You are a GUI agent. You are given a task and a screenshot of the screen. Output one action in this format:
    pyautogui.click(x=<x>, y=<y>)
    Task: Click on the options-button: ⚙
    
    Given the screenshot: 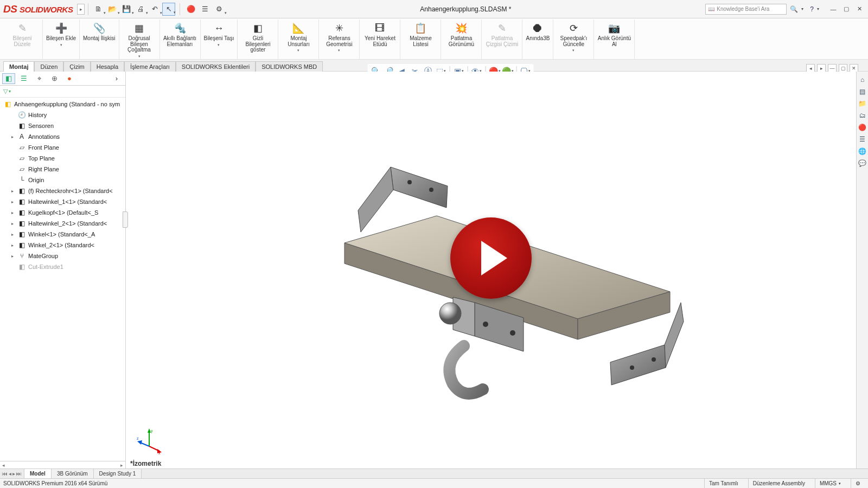 What is the action you would take?
    pyautogui.click(x=219, y=9)
    